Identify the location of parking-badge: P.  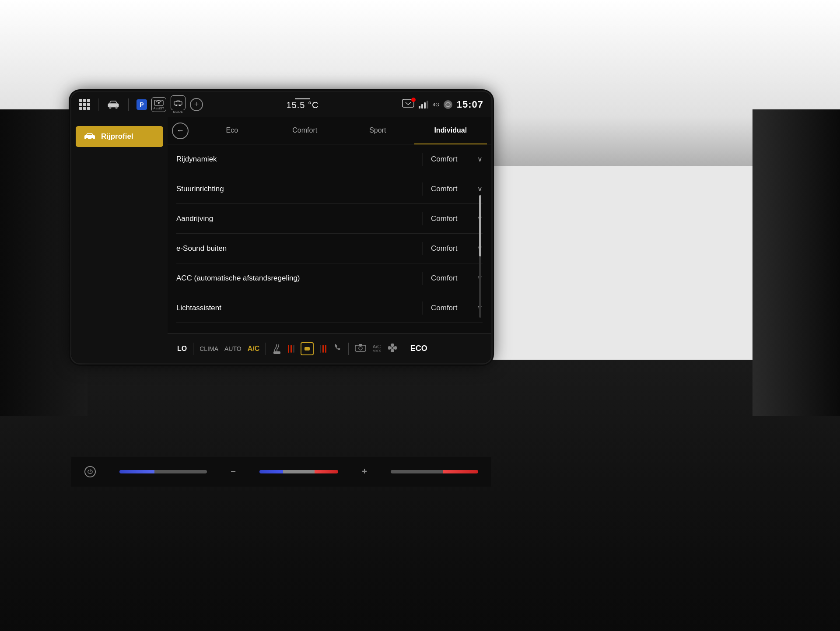
(142, 105).